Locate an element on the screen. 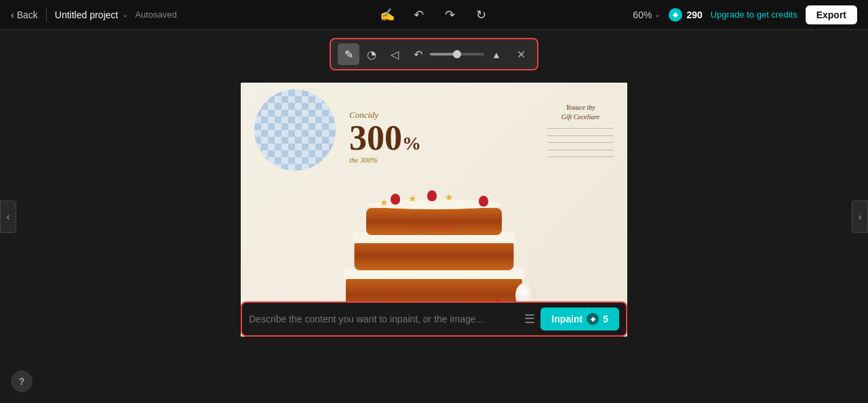  cake-layer-mid is located at coordinates (434, 255).